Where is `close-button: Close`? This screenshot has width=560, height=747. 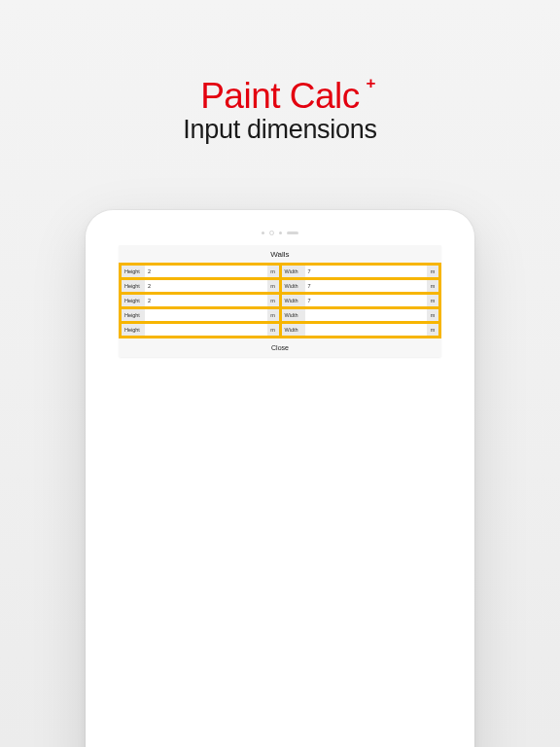 close-button: Close is located at coordinates (280, 348).